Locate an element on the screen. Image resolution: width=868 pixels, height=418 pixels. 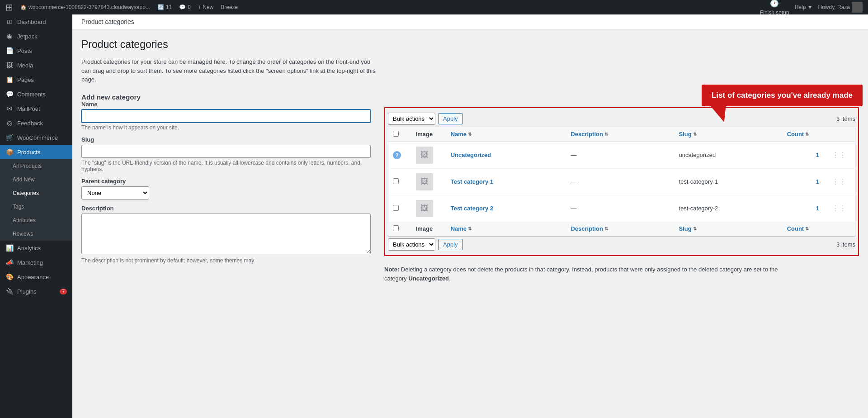
slug-sort-link-footer: Slug ⇅ is located at coordinates (729, 229).